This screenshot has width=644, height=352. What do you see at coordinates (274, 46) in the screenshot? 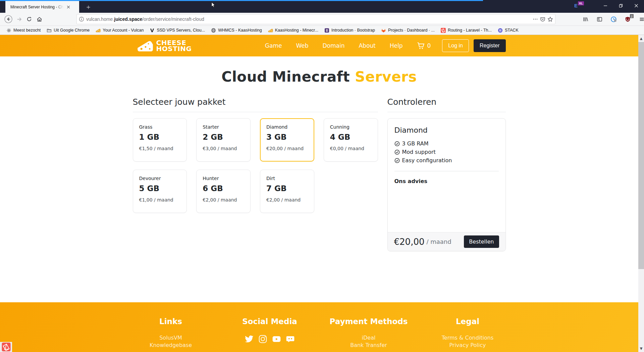
I see `nav-link-game: Game` at bounding box center [274, 46].